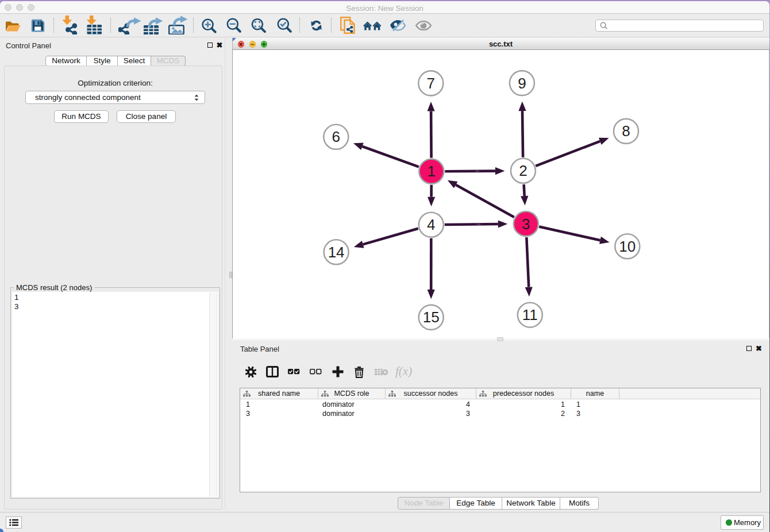 This screenshot has height=532, width=770. What do you see at coordinates (432, 171) in the screenshot?
I see `svg-text: 1` at bounding box center [432, 171].